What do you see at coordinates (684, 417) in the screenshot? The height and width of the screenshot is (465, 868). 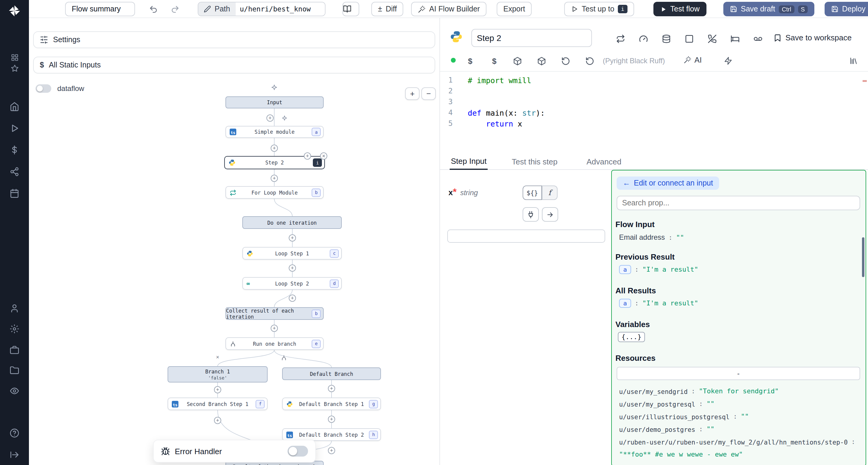 I see `resource-row: u/user/illustrious_postgresql : ""` at bounding box center [684, 417].